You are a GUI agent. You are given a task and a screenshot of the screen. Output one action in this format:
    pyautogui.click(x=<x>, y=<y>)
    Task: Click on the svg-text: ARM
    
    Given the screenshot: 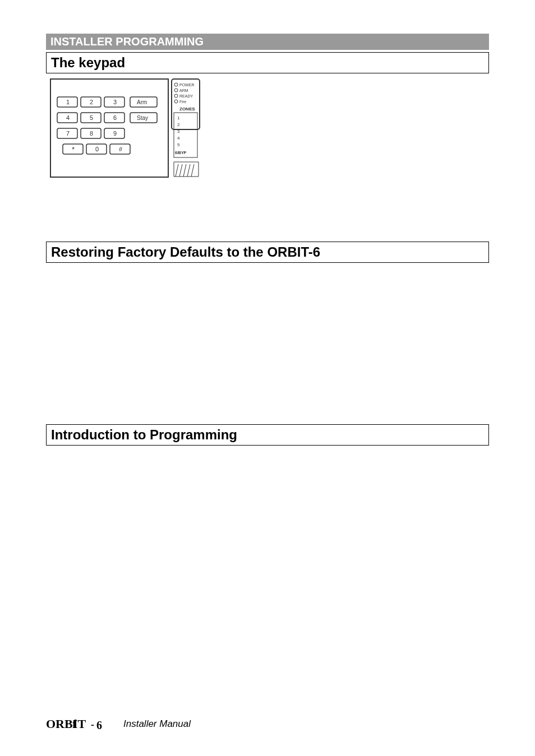 What is the action you would take?
    pyautogui.click(x=184, y=91)
    